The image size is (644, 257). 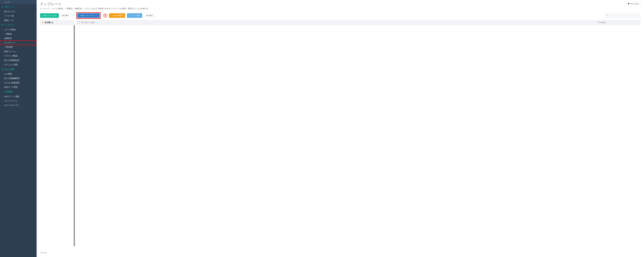 I want to click on pack-create-button: パック作成, so click(x=134, y=15).